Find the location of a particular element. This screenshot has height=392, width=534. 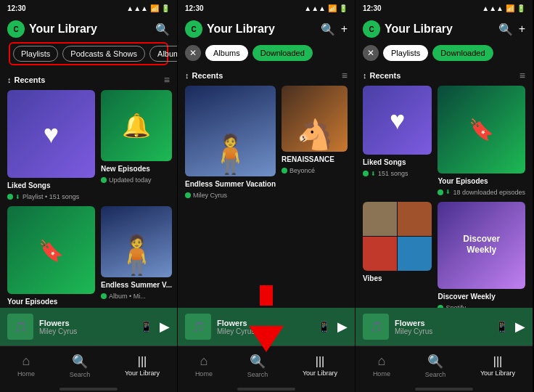

recents-row-2: ↕ Recents ≡ is located at coordinates (266, 76).